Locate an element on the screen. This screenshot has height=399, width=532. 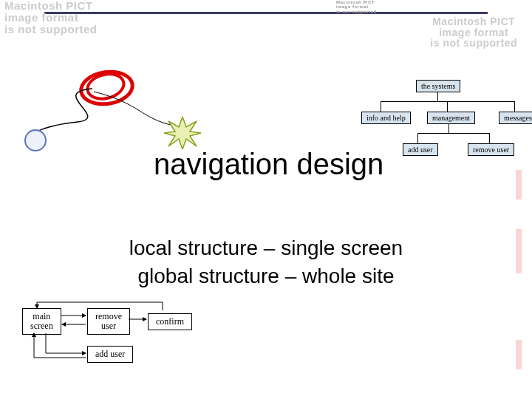
top-divider is located at coordinates (266, 13).